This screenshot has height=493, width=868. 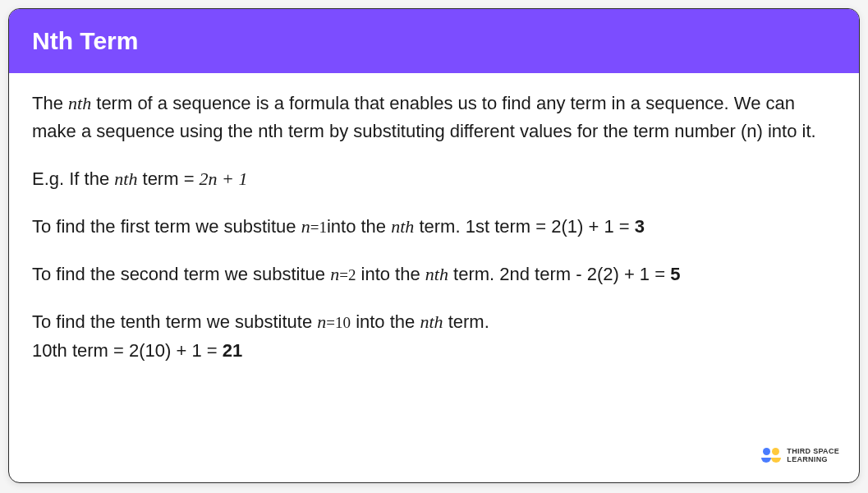 What do you see at coordinates (434, 227) in the screenshot?
I see `paragraph-first-term: To find the first term we substitue n=1i…` at bounding box center [434, 227].